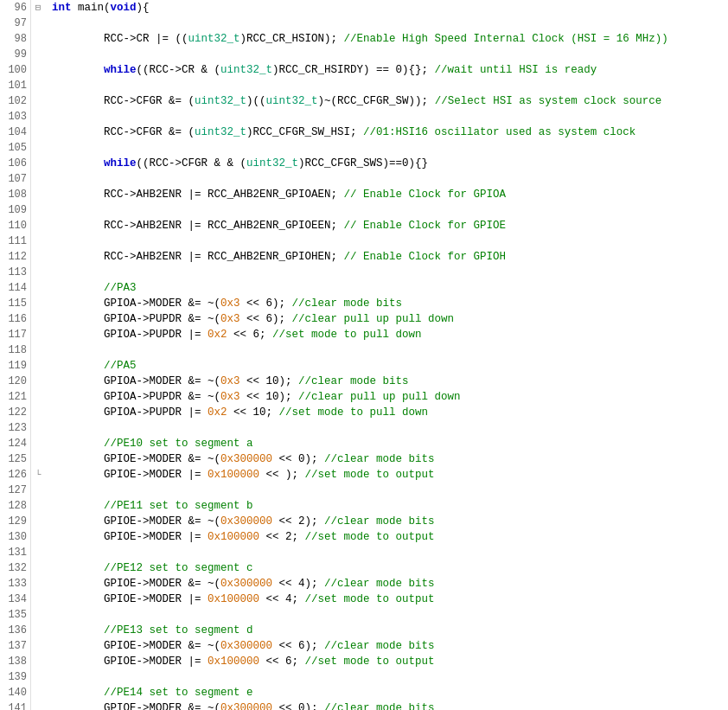  Describe the element at coordinates (390, 521) in the screenshot. I see `code-line: GPIOE->MODER &= ~(0x300000 << 2); //clea…` at that location.